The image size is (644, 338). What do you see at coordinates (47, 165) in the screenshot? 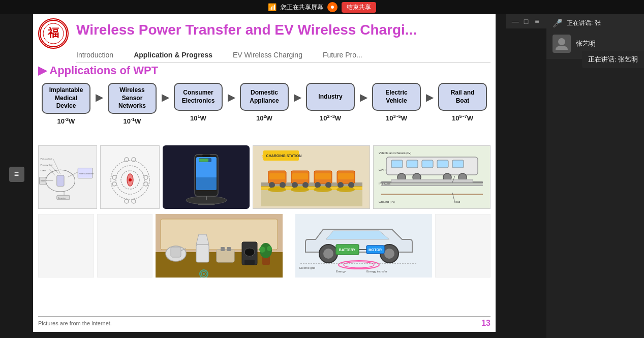
I see `svg-text: Primary Coil` at bounding box center [47, 165].